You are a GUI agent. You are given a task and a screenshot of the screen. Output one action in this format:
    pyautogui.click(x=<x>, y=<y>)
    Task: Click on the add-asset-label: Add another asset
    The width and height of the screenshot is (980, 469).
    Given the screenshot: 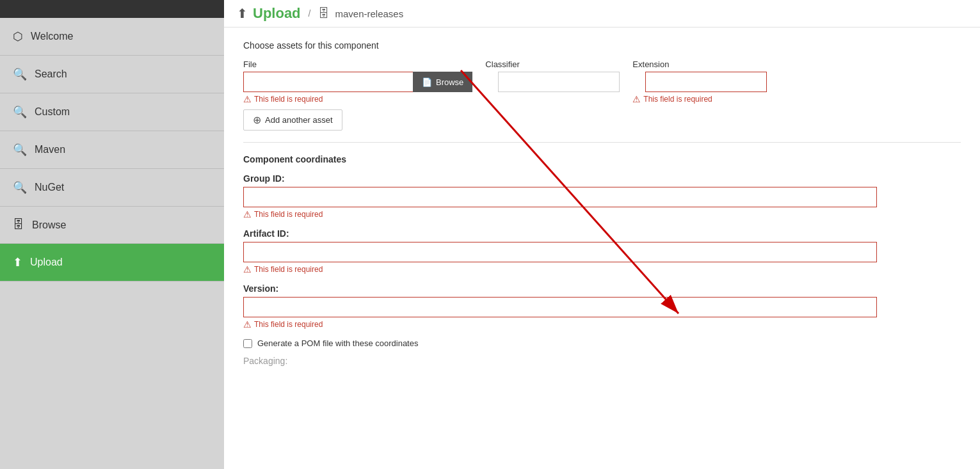 What is the action you would take?
    pyautogui.click(x=299, y=120)
    